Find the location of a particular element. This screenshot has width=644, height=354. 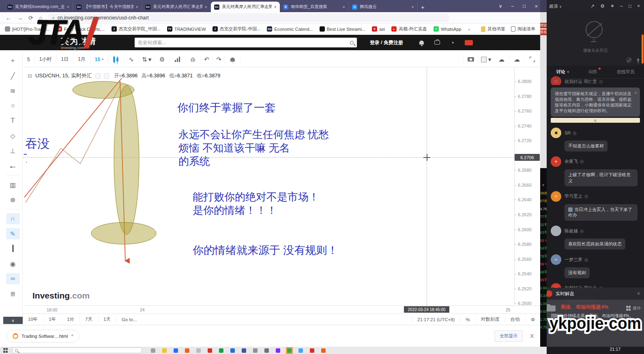

start-button-icon is located at coordinates (6, 350).